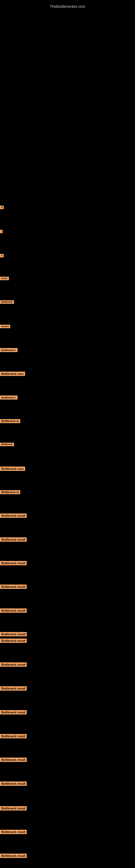  Describe the element at coordinates (9, 350) in the screenshot. I see `bottleneck-label-7: Bottleneck r` at that location.